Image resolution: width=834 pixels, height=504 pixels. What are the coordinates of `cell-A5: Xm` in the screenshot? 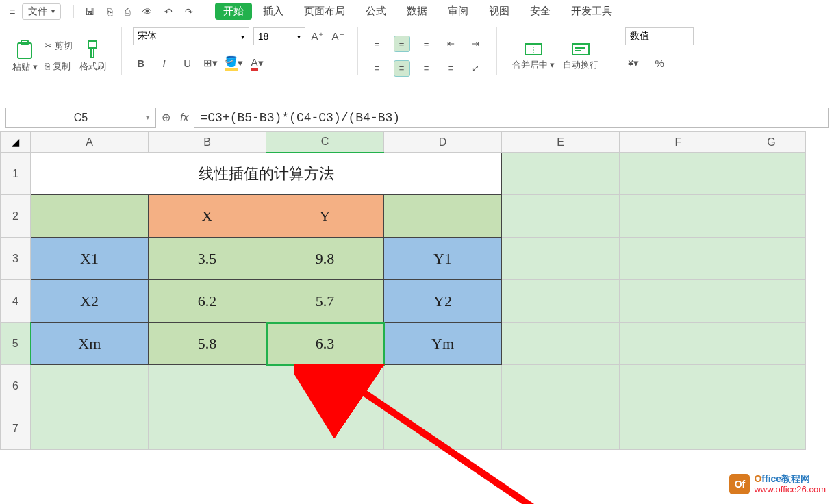 It's located at (90, 344).